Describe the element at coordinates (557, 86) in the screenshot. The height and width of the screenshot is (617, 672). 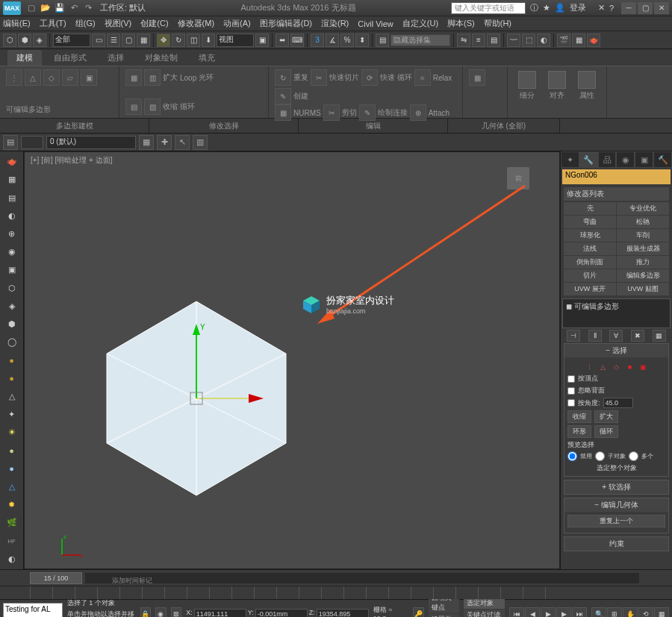
I see `align-button: 对齐` at that location.